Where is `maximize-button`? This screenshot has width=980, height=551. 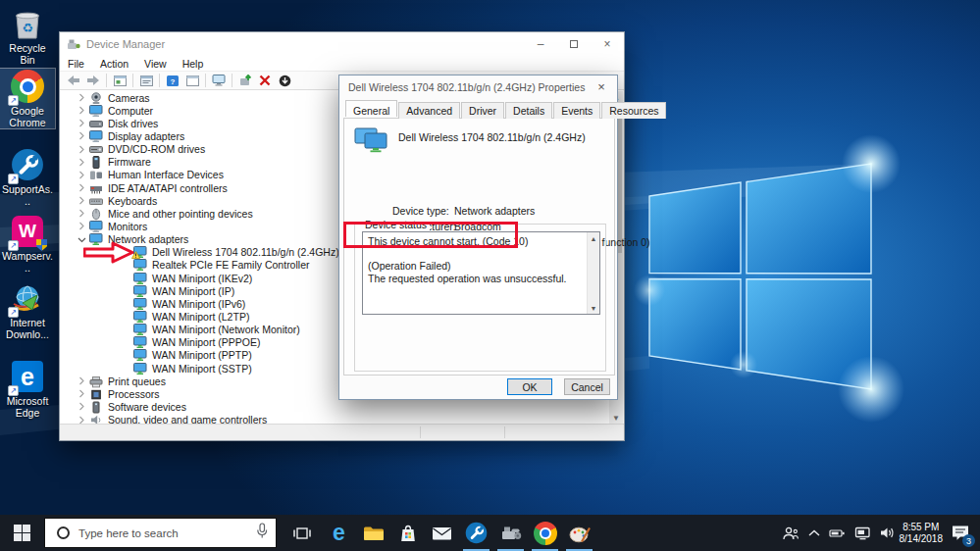
maximize-button is located at coordinates (574, 44).